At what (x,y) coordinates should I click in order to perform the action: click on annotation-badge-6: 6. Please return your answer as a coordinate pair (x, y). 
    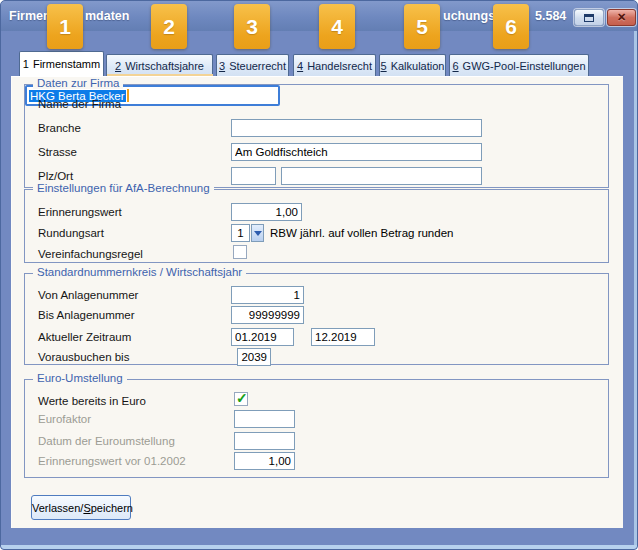
    Looking at the image, I should click on (511, 26).